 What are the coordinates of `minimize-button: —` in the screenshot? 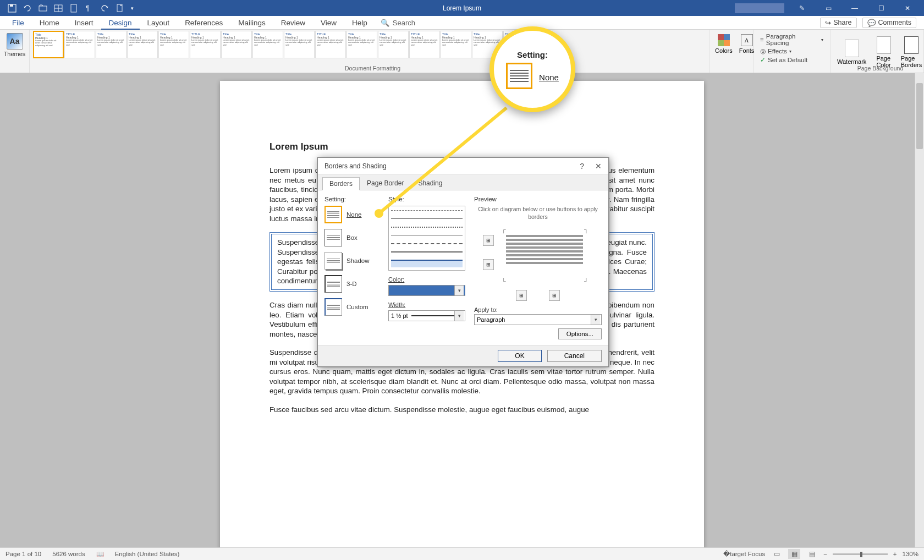 It's located at (855, 8).